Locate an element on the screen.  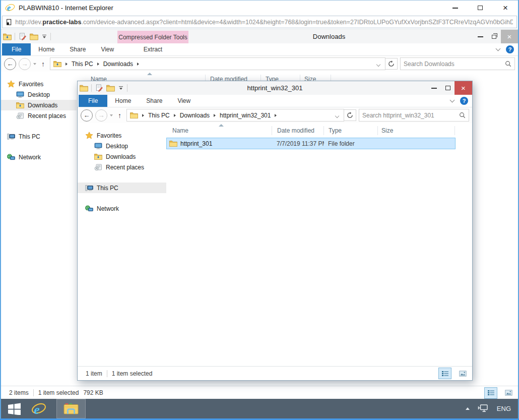
breadcrumb-httprint: httprint_win32_301 is located at coordinates (245, 115).